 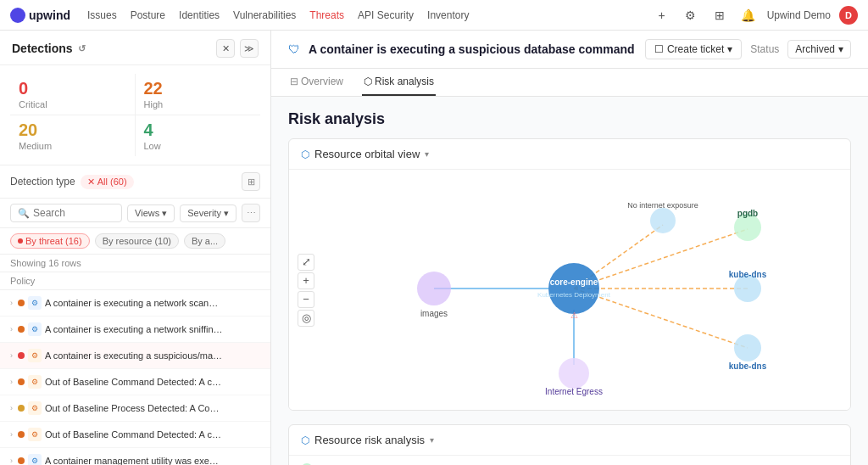 I want to click on nav-link-posture: Posture, so click(x=147, y=15).